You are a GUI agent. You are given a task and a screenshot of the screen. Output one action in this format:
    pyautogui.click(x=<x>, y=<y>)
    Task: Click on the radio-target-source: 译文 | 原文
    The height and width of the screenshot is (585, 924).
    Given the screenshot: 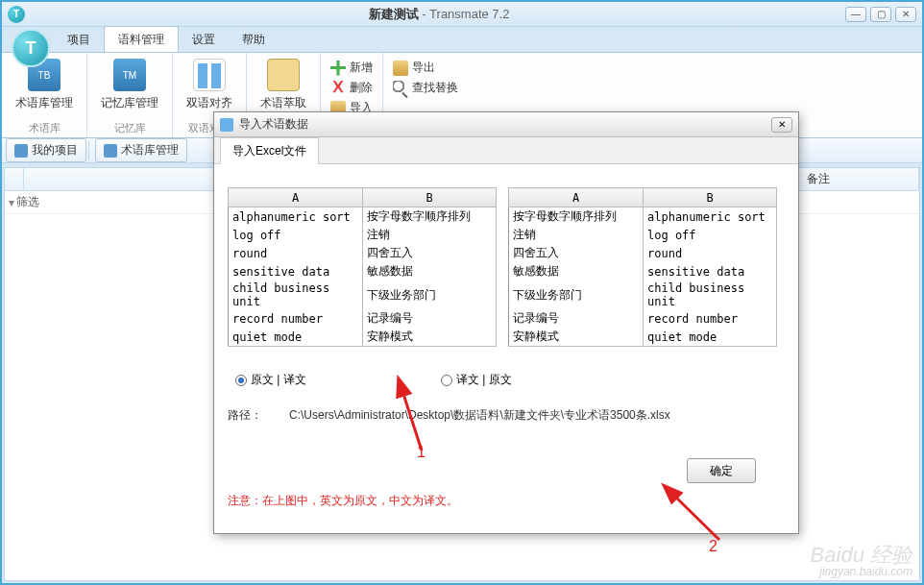 What is the action you would take?
    pyautogui.click(x=476, y=380)
    